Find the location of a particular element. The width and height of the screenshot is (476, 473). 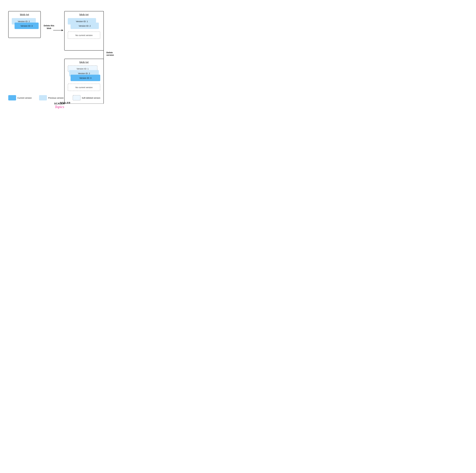

svg-text: Previous version is located at coordinates (56, 98).